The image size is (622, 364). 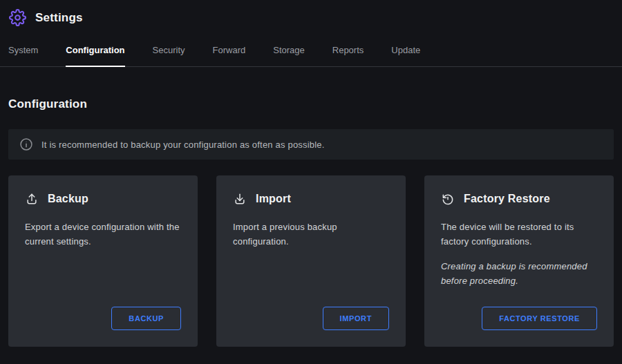 What do you see at coordinates (183, 145) in the screenshot?
I see `info-banner-text: It is recommended to backup your configu…` at bounding box center [183, 145].